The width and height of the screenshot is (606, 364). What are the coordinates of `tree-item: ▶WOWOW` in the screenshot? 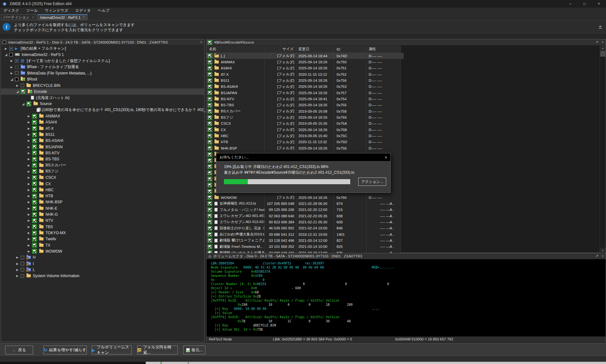 It's located at (102, 251).